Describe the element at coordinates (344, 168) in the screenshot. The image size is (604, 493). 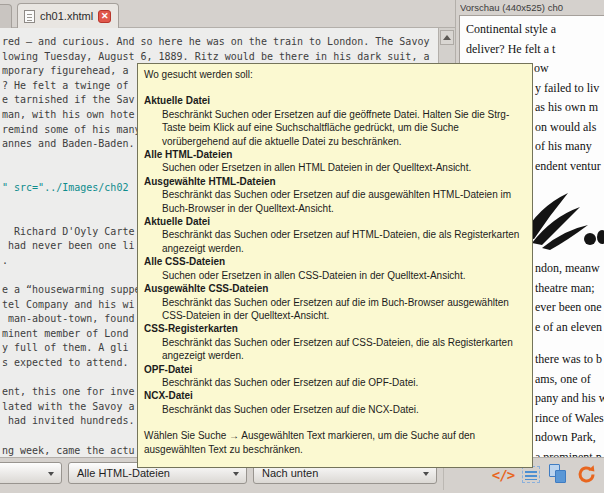
I see `tooltip-desc: Suchen oder Ersetzen in allen HTML Datei…` at that location.